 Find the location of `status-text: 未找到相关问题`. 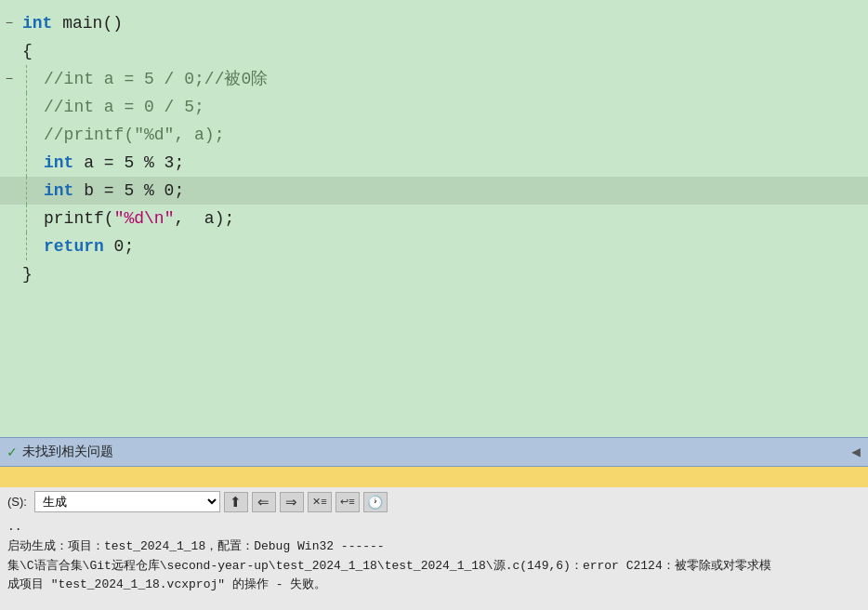

status-text: 未找到相关问题 is located at coordinates (437, 452).